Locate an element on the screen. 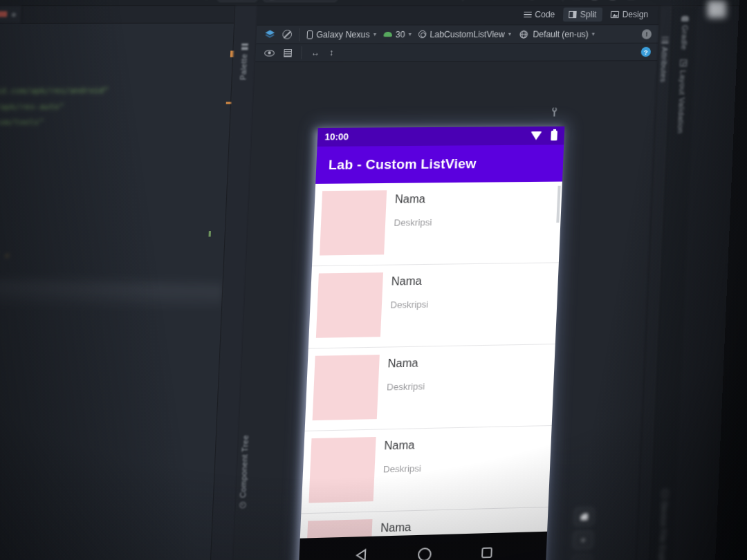 The image size is (747, 560). theme-select: LabCustomListView ▾ is located at coordinates (465, 35).